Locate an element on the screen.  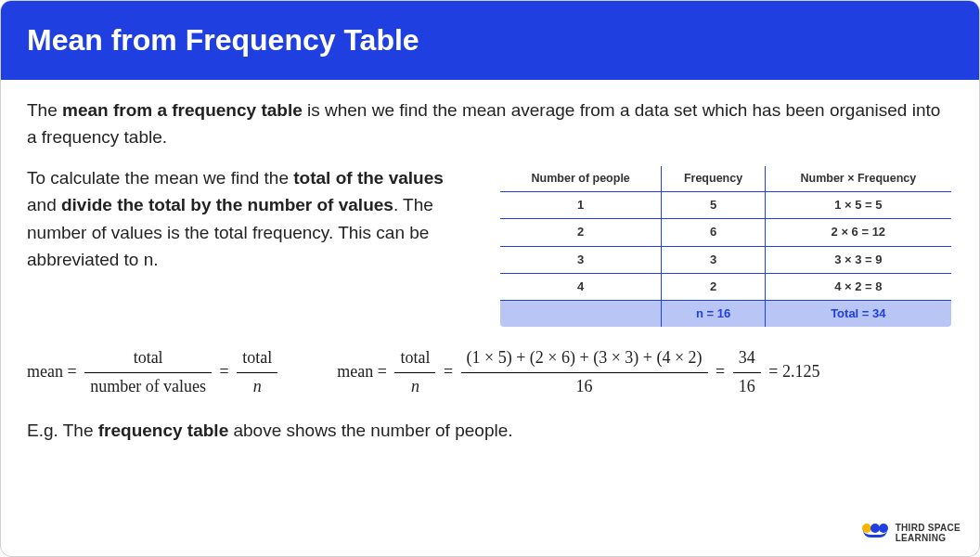
intro-paragraph: The mean from a frequency table is when … is located at coordinates (490, 124).